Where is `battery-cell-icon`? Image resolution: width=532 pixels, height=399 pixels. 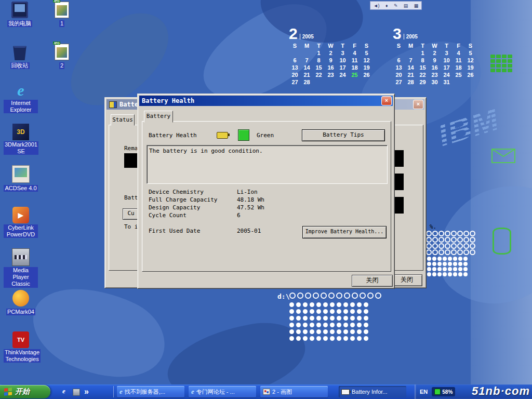
battery-cell-icon is located at coordinates (437, 392).